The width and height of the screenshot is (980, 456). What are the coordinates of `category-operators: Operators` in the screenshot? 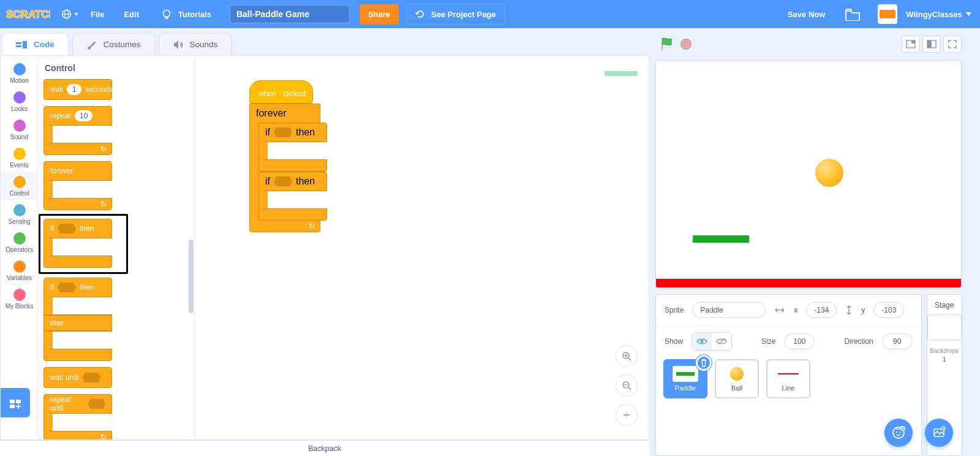 It's located at (20, 243).